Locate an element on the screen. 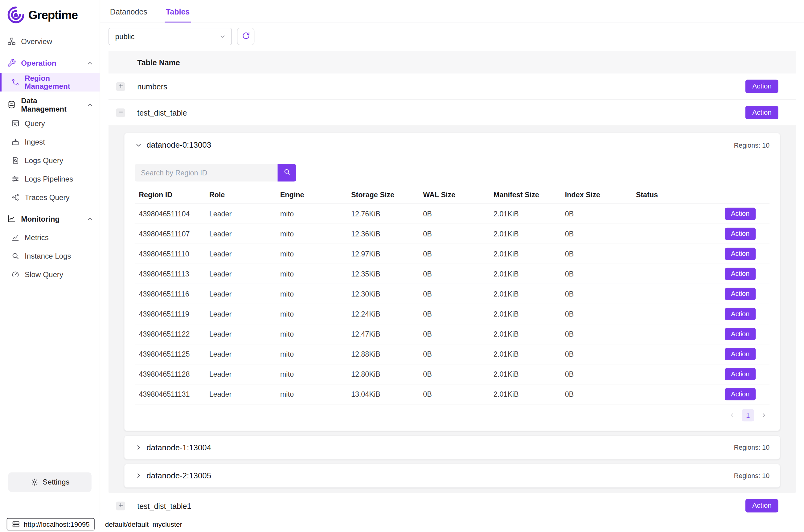  regions-count: Regions: 10 is located at coordinates (752, 447).